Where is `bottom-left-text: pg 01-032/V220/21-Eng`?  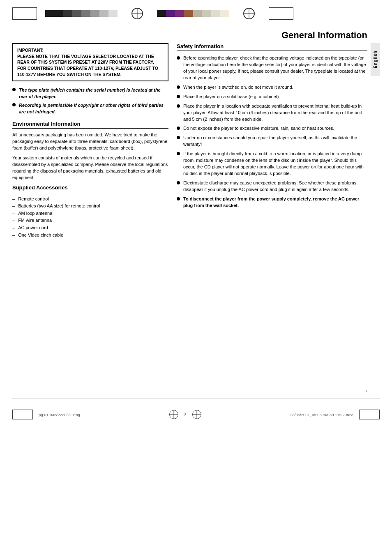
bottom-left-text: pg 01-032/V220/21-Eng is located at coordinates (59, 415).